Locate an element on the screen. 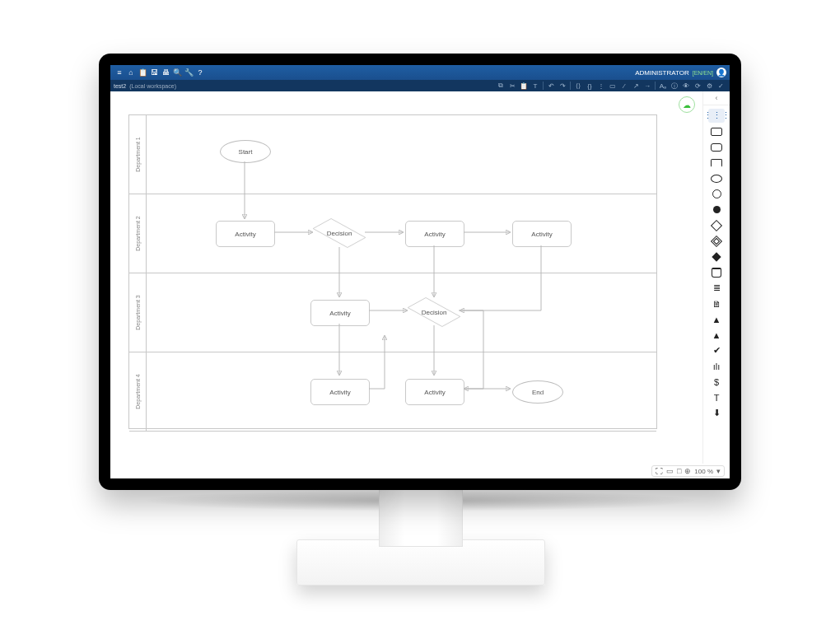  menu-icon: ≡ is located at coordinates (119, 72).